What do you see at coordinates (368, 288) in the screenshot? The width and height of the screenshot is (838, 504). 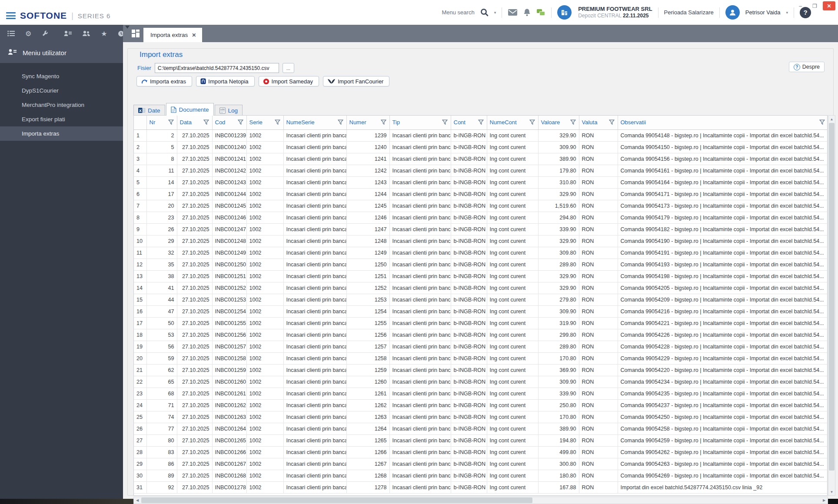 I see `cell-numer: 1252` at bounding box center [368, 288].